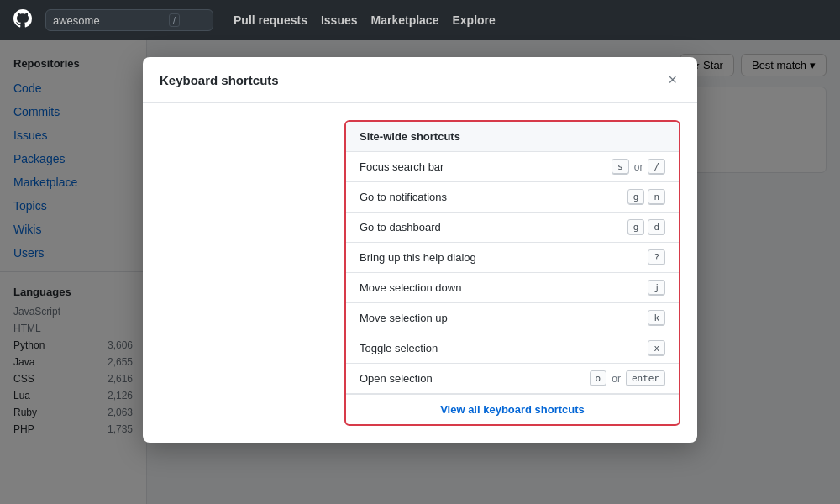 This screenshot has height=504, width=840. I want to click on shortcut-go-dashboard: Go to dashboard g d, so click(512, 228).